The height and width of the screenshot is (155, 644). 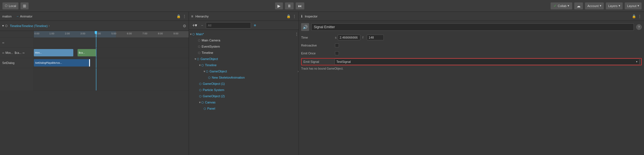 I want to click on ruler-mark-9: 9:00, so click(x=176, y=34).